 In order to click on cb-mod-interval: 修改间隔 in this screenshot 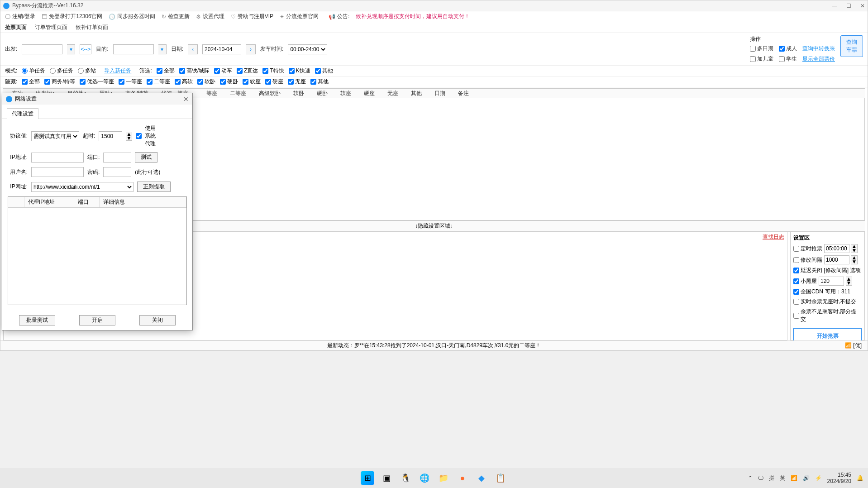, I will do `click(808, 260)`.